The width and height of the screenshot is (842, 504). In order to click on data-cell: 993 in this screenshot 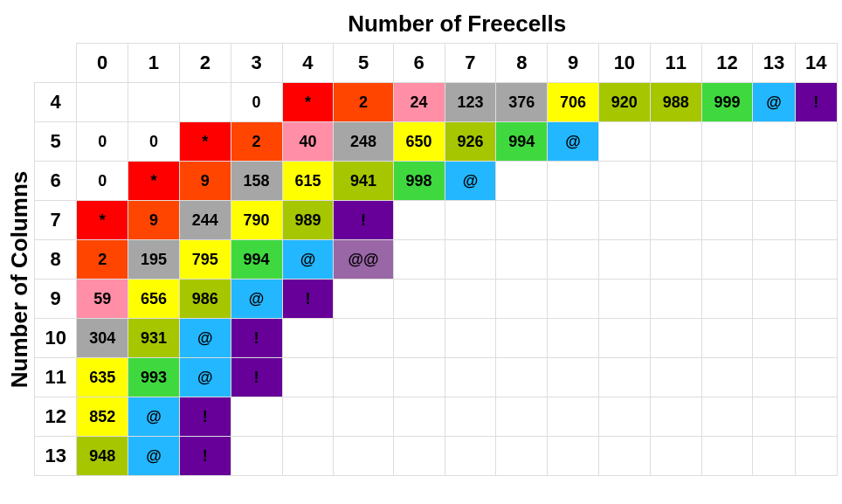, I will do `click(154, 377)`.